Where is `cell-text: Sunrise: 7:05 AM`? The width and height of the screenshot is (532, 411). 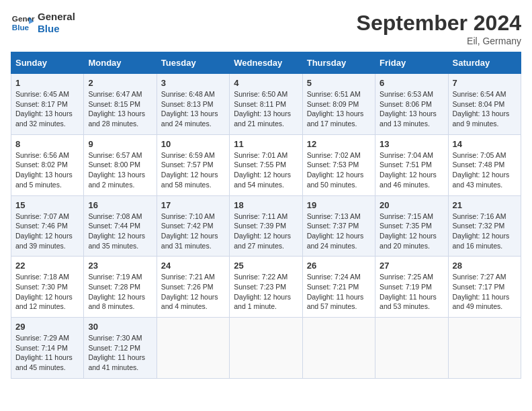 cell-text: Sunrise: 7:05 AM is located at coordinates (485, 156).